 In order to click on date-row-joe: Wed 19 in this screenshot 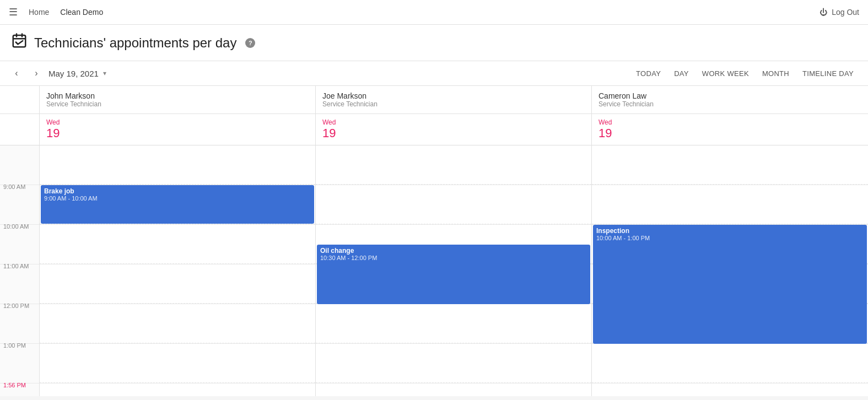, I will do `click(454, 130)`.